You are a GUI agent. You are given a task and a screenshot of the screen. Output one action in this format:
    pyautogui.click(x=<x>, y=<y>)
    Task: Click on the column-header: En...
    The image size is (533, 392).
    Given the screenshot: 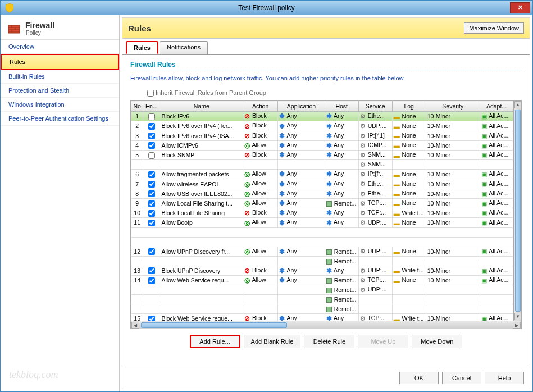 What is the action you would take?
    pyautogui.click(x=152, y=107)
    